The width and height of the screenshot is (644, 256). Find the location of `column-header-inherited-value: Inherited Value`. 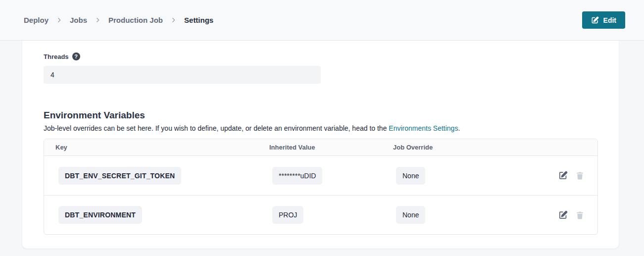

column-header-inherited-value: Inherited Value is located at coordinates (320, 148).